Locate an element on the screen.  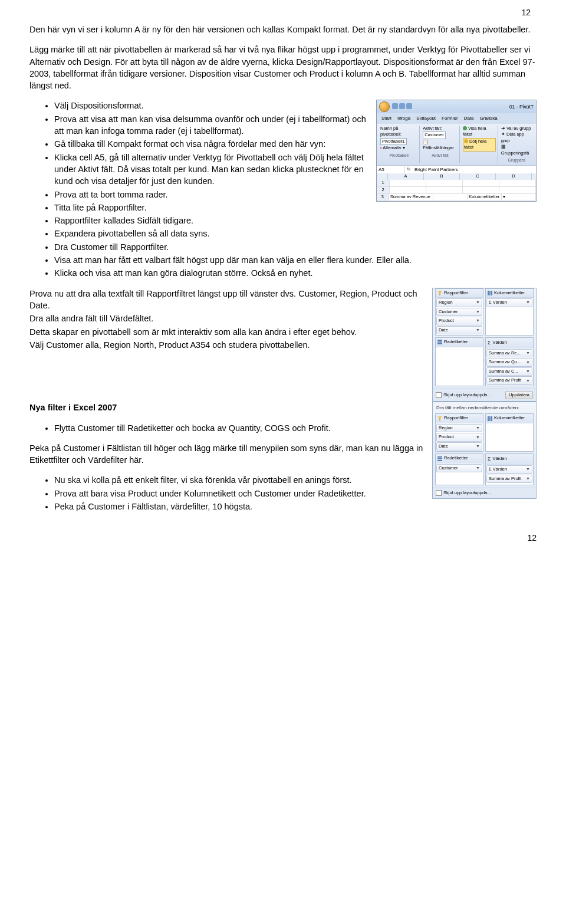
btn-uppdatera: Uppdatera is located at coordinates (519, 395).